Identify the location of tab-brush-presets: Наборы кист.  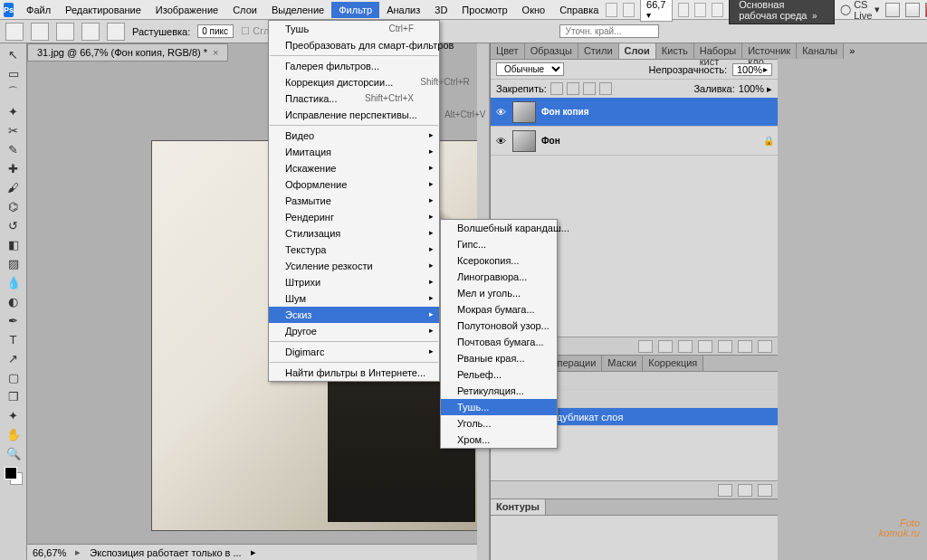
(719, 51).